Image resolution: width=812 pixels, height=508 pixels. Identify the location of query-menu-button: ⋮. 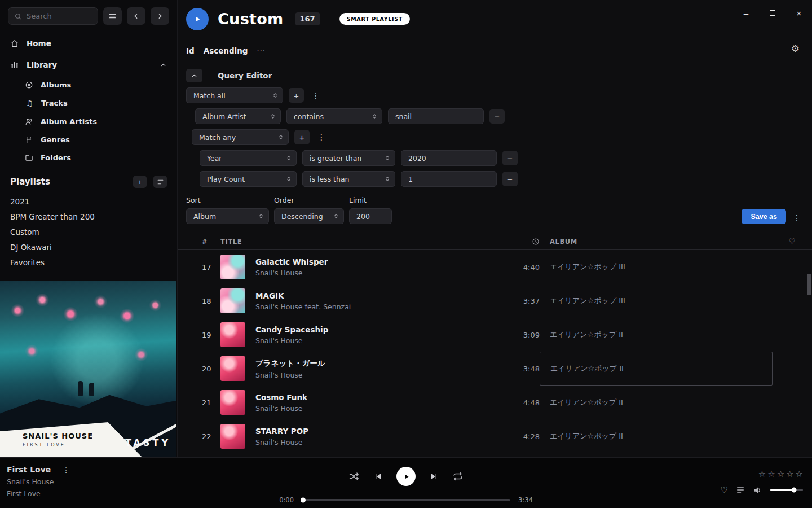
(797, 218).